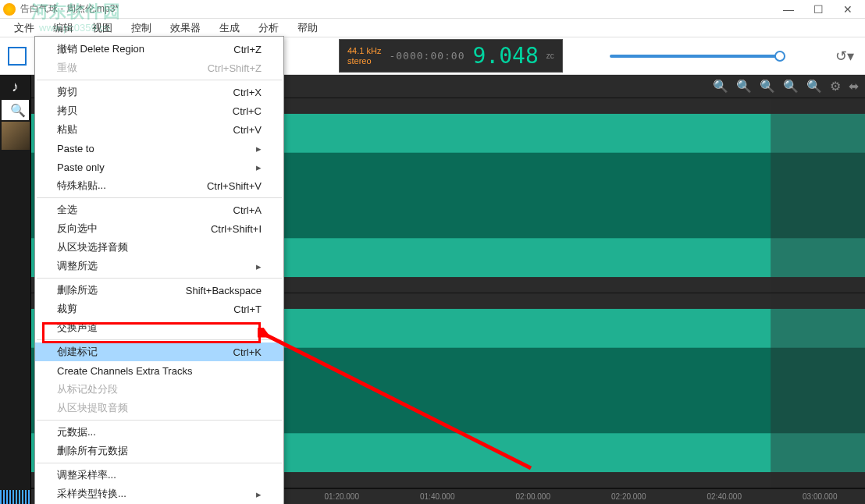  What do you see at coordinates (159, 68) in the screenshot?
I see `menu-item: 重做Ctrl+Shift+Z` at bounding box center [159, 68].